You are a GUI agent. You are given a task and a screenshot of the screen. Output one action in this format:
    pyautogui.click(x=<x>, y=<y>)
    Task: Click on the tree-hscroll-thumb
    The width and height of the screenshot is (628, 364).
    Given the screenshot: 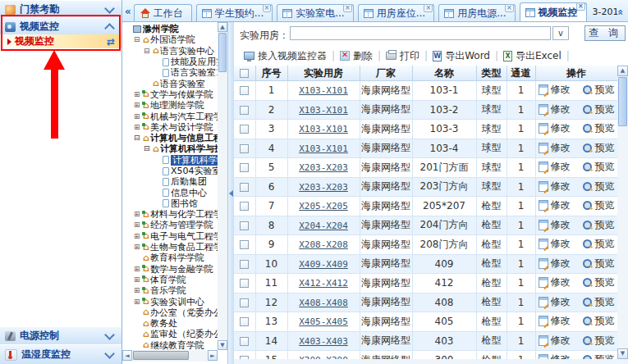 What is the action you would take?
    pyautogui.click(x=161, y=356)
    